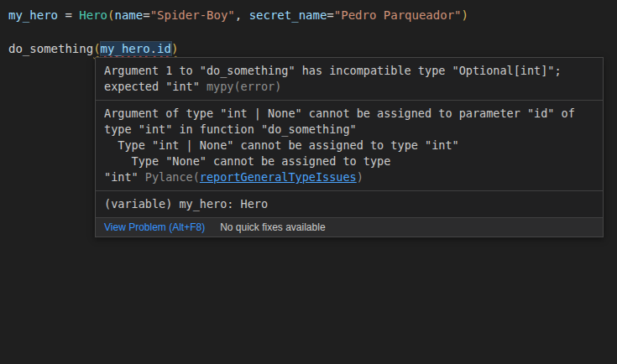  Describe the element at coordinates (50, 49) in the screenshot. I see `function-token: do_something` at that location.